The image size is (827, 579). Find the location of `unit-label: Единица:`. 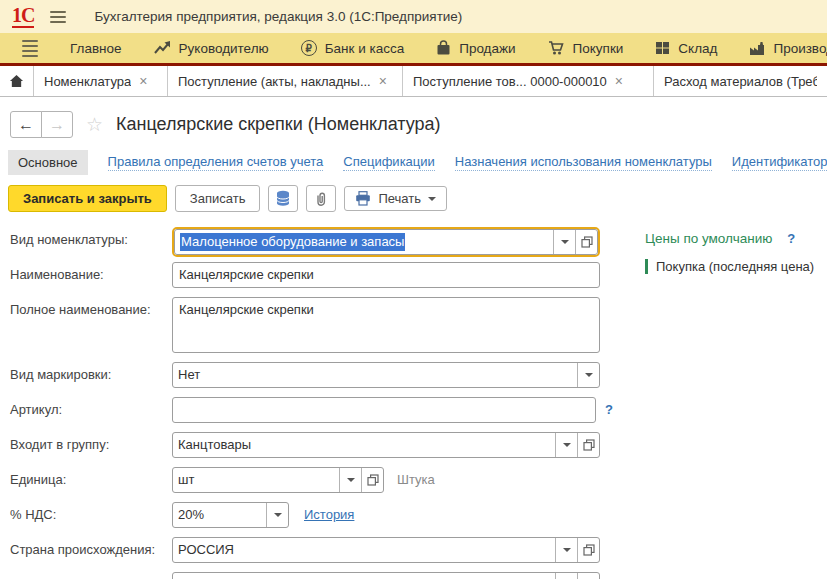

unit-label: Единица: is located at coordinates (91, 480).